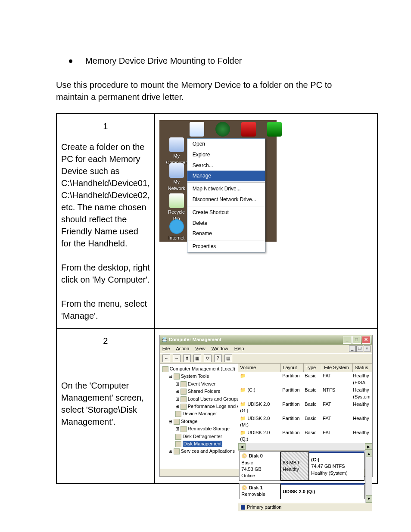 The height and width of the screenshot is (532, 411). What do you see at coordinates (218, 358) in the screenshot?
I see `toolbar-btn: ?` at bounding box center [218, 358].